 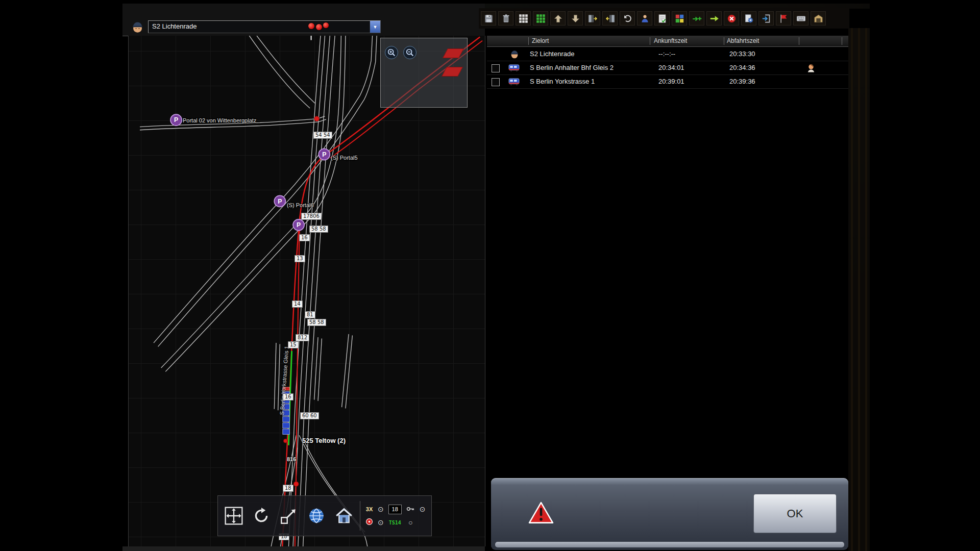 What do you see at coordinates (326, 26) in the screenshot?
I see `signal-dot` at bounding box center [326, 26].